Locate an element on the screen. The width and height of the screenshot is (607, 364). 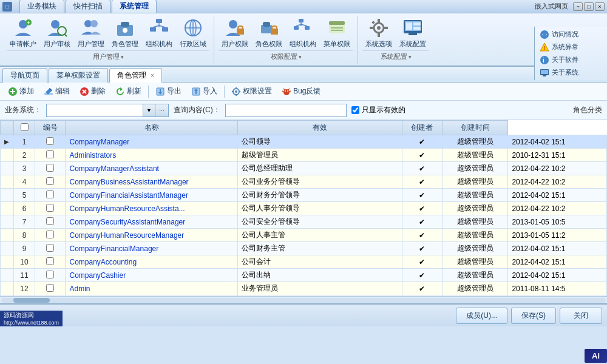
perm-collapse: ▾ is located at coordinates (300, 57).